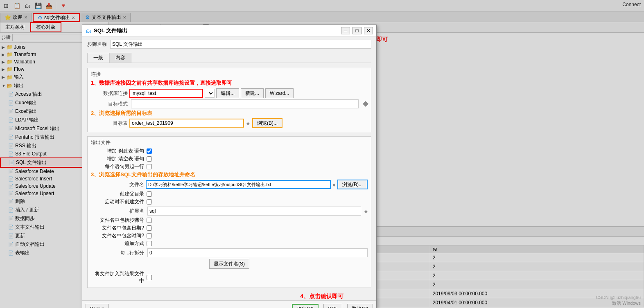 Image resolution: width=644 pixels, height=308 pixels. I want to click on split-row: 每...行拆分, so click(229, 253).